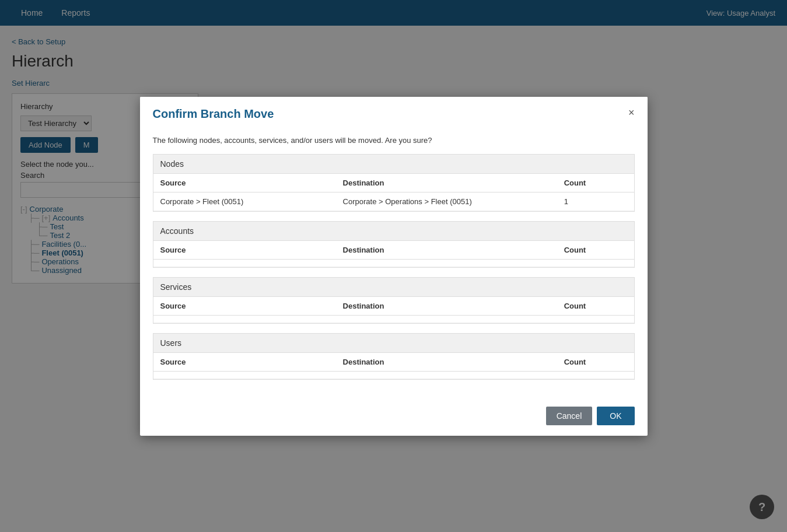 Image resolution: width=787 pixels, height=532 pixels. I want to click on accounts-section-header: Accounts, so click(394, 231).